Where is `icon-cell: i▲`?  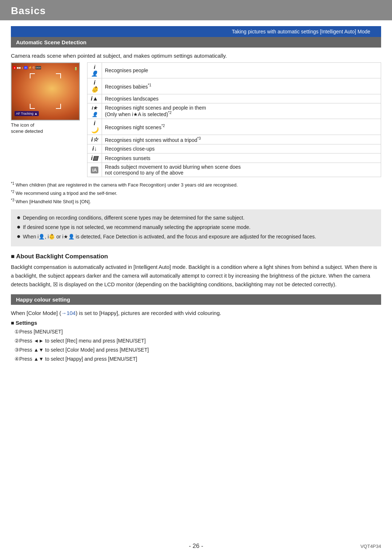
icon-cell: i▲ is located at coordinates (95, 99).